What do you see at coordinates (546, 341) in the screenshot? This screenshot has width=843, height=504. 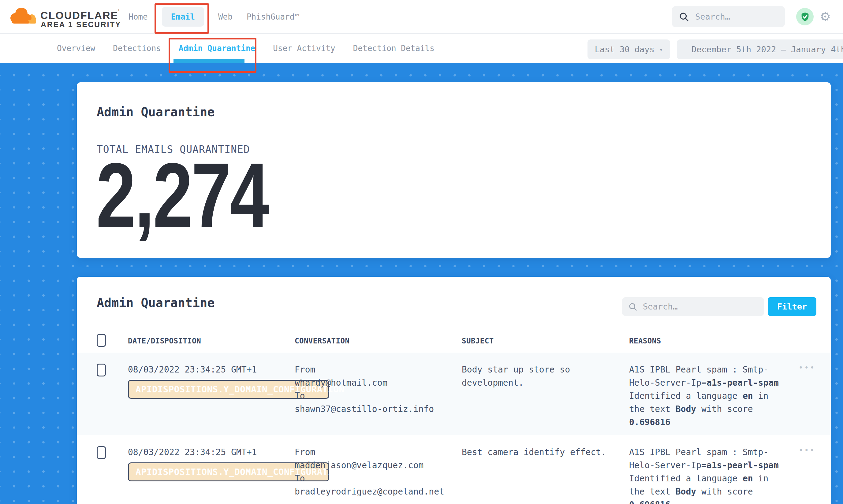 I see `column-header-subject: SUBJECT` at bounding box center [546, 341].